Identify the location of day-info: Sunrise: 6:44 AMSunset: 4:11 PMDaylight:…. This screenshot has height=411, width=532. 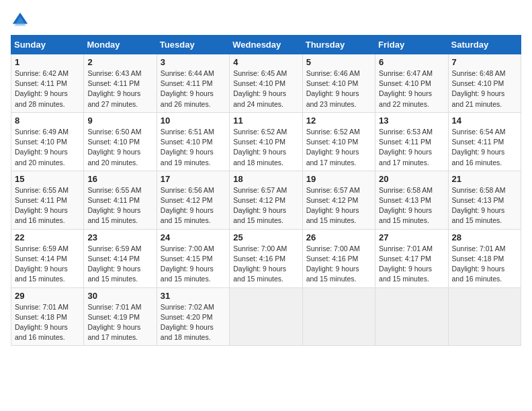
(193, 89).